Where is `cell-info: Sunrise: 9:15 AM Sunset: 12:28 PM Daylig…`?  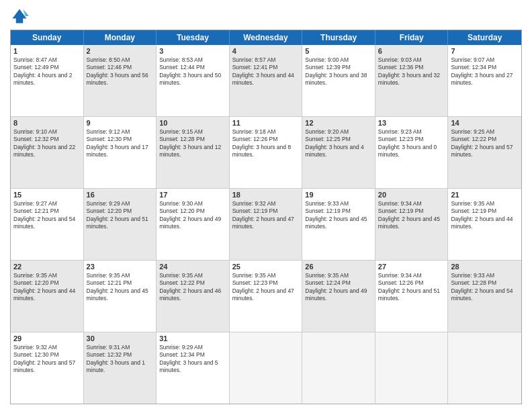
cell-info: Sunrise: 9:15 AM Sunset: 12:28 PM Daylig… is located at coordinates (193, 144).